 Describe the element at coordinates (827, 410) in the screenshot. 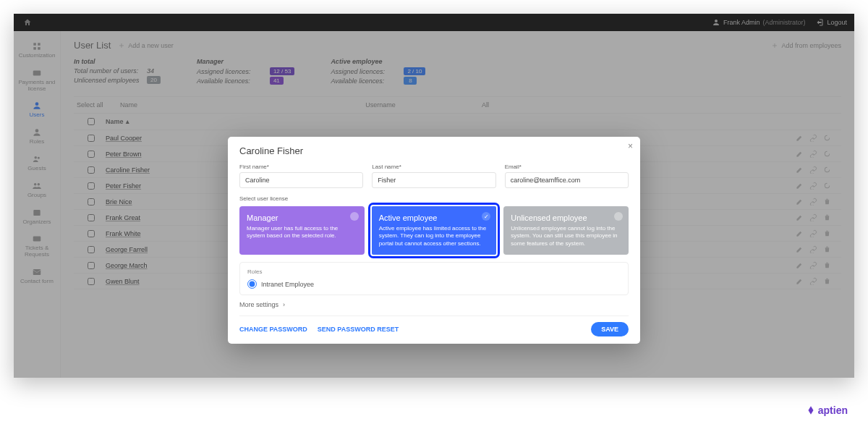

I see `brand-logo: aptien` at that location.